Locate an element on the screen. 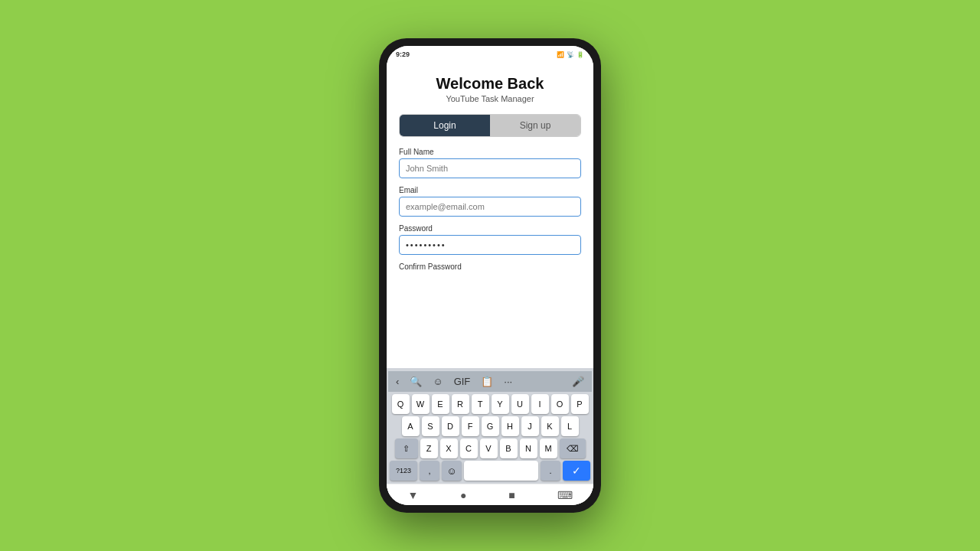  key-g: G is located at coordinates (490, 426).